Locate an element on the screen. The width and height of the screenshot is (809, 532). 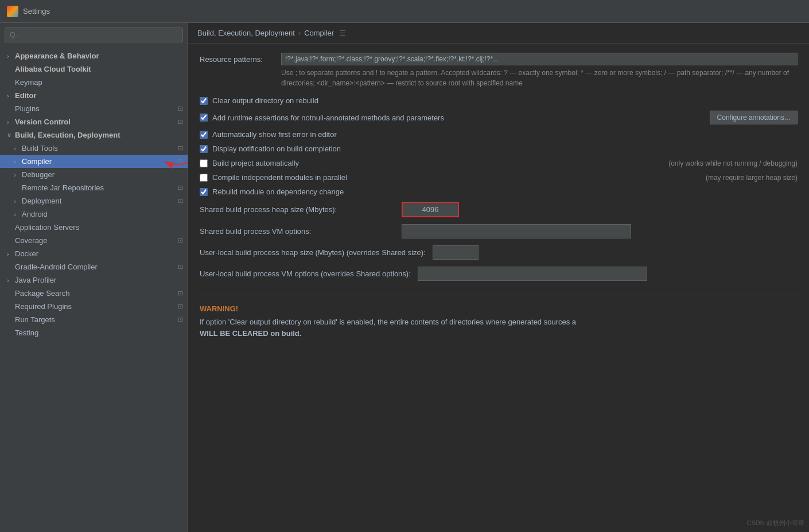
sidebar-item-label: Appearance & Behavior is located at coordinates (99, 56).